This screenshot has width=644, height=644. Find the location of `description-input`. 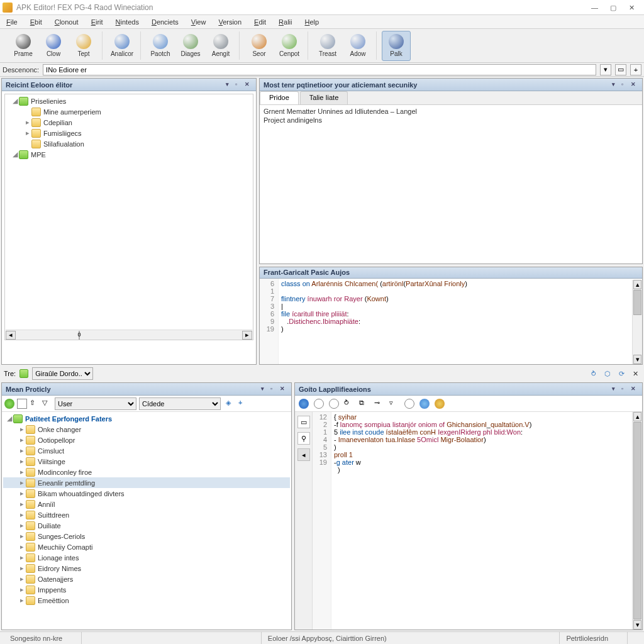

description-input is located at coordinates (319, 70).